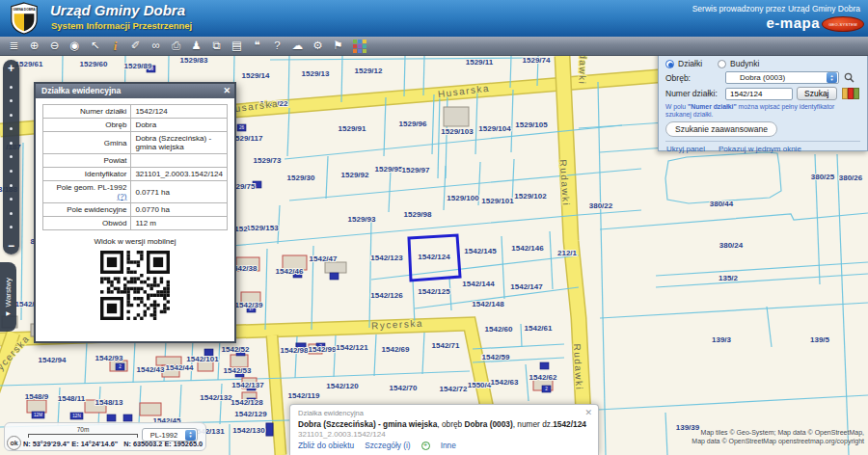 This screenshot has width=868, height=455. Describe the element at coordinates (355, 175) in the screenshot. I see `parcel-label: 1529/92` at that location.